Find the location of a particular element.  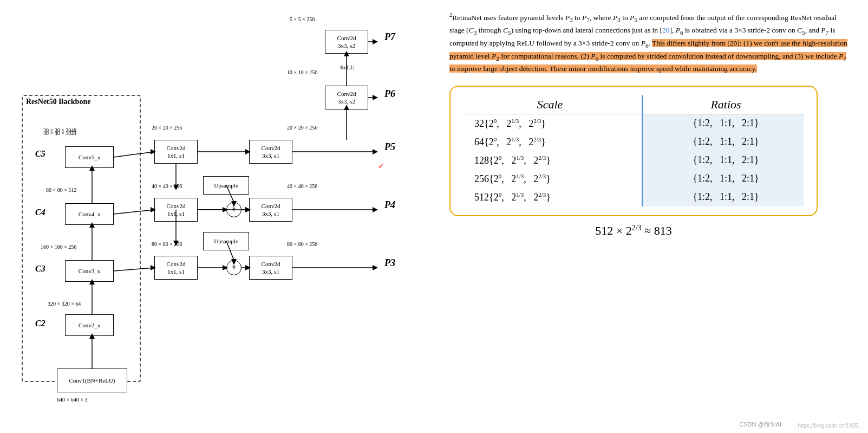

conv3-label: Conv3_x is located at coordinates (89, 271).